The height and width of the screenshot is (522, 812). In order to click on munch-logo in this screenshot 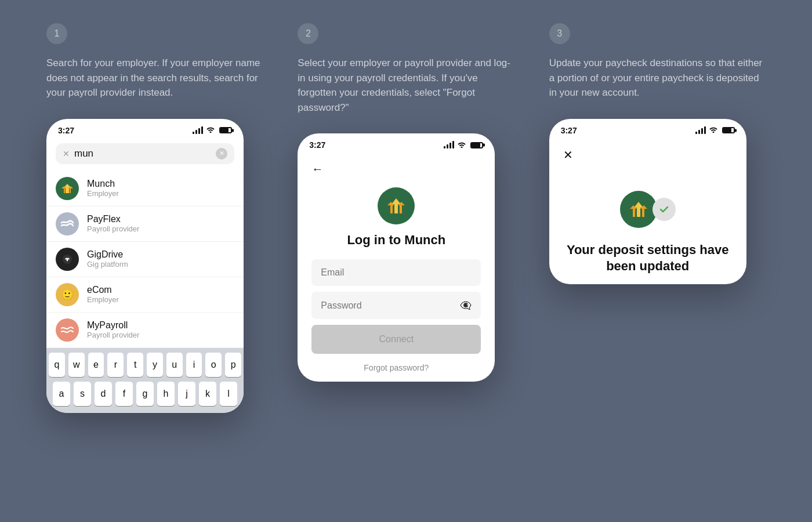, I will do `click(67, 188)`.